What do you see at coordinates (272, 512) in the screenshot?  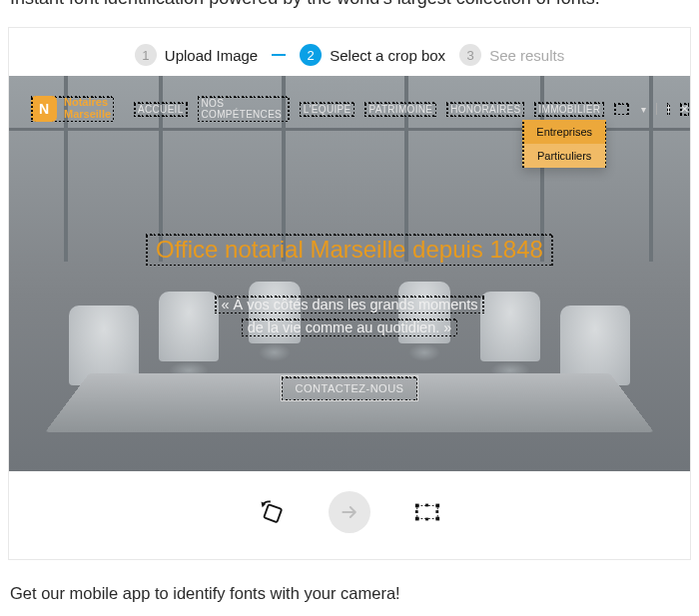 I see `rotate-icon` at bounding box center [272, 512].